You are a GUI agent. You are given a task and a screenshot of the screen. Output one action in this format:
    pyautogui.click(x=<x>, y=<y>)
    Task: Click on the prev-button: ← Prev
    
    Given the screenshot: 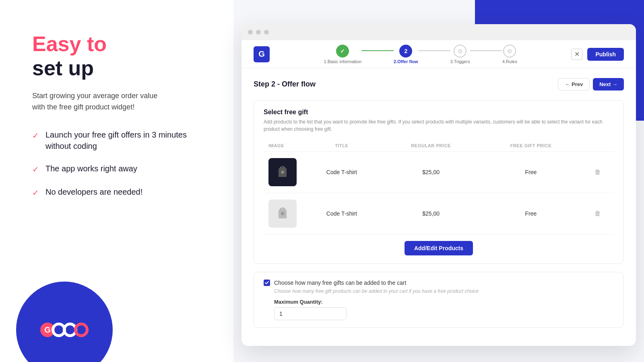 What is the action you would take?
    pyautogui.click(x=574, y=84)
    